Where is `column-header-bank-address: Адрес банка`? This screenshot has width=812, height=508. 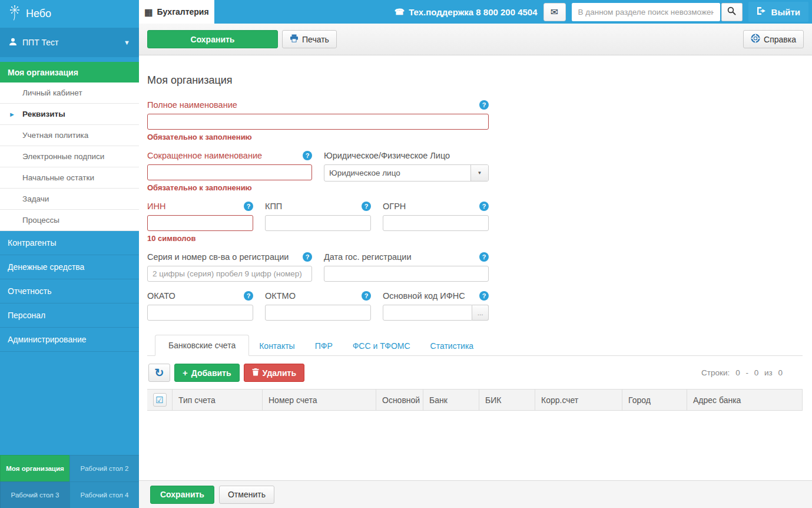 column-header-bank-address: Адрес банка is located at coordinates (744, 400).